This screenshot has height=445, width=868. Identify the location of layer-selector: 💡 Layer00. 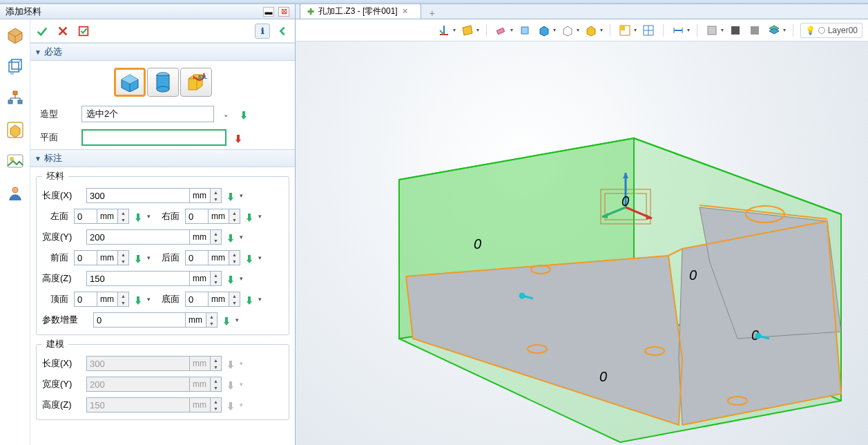
(831, 30).